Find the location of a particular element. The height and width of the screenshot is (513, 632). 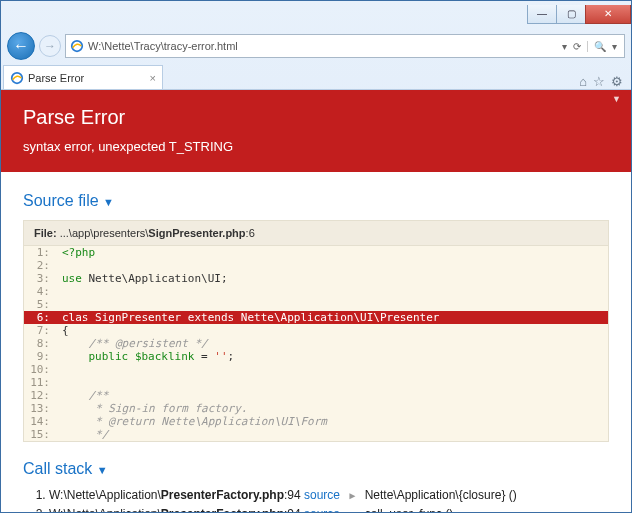

arrow-right-icon: → is located at coordinates (50, 46).